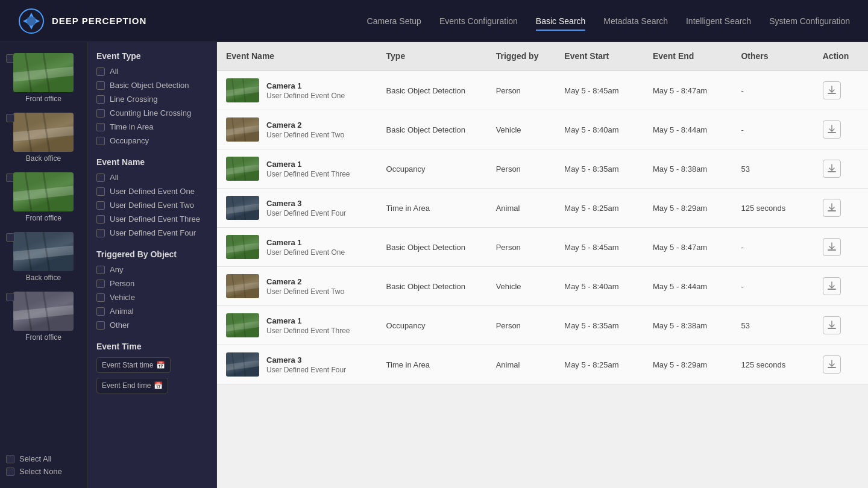  I want to click on select-all-checkbox, so click(10, 459).